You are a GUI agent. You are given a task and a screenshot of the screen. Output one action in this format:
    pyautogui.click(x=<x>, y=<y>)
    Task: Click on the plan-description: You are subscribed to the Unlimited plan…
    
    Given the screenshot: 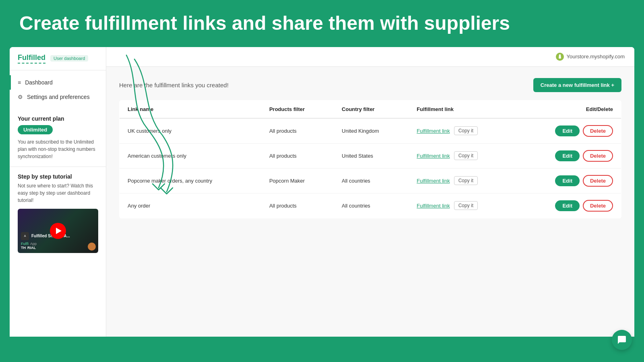 What is the action you would take?
    pyautogui.click(x=58, y=149)
    